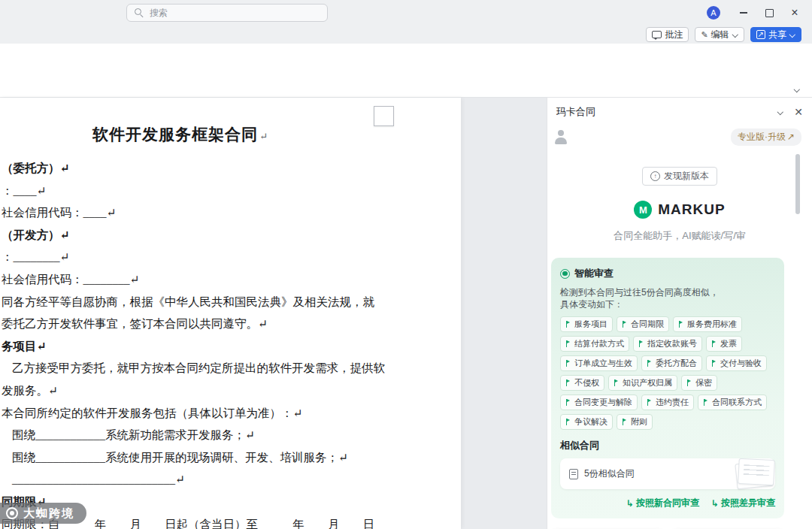  I want to click on share-label: 共享, so click(777, 35).